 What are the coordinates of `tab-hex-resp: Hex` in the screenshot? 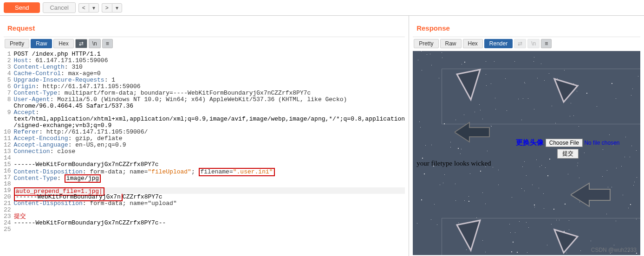 It's located at (473, 44).